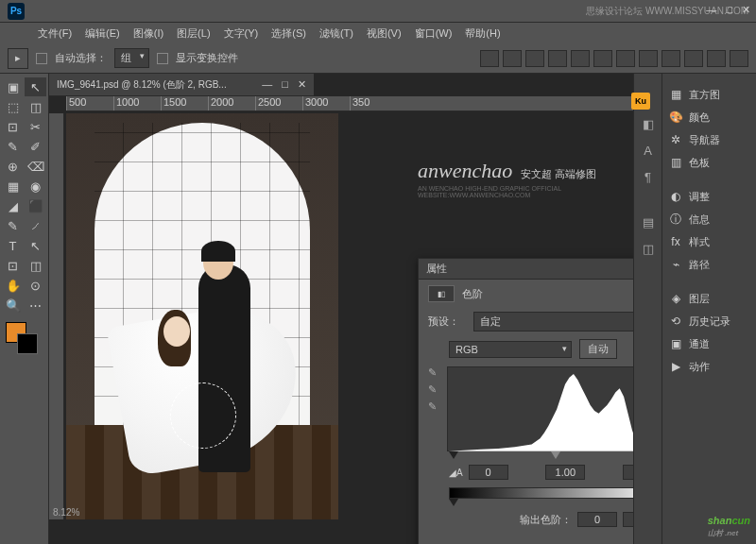  What do you see at coordinates (648, 150) in the screenshot?
I see `collapsed-icon: A` at bounding box center [648, 150].